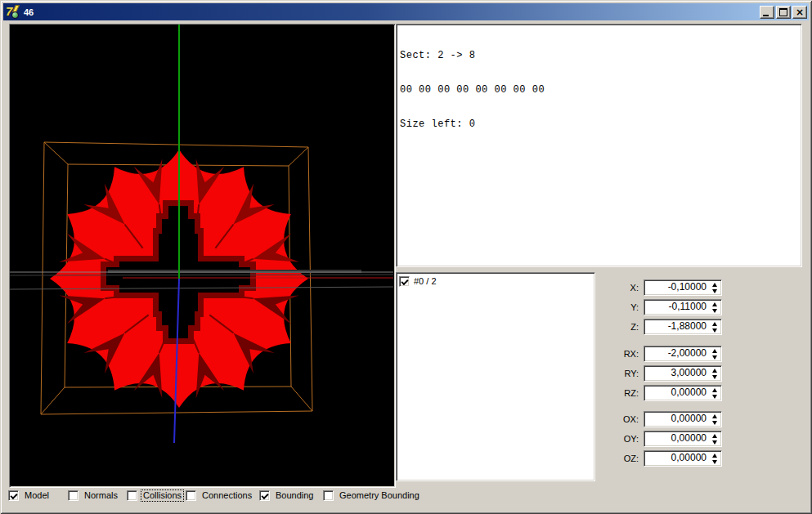  I want to click on collisions-label: Collisions, so click(162, 495).